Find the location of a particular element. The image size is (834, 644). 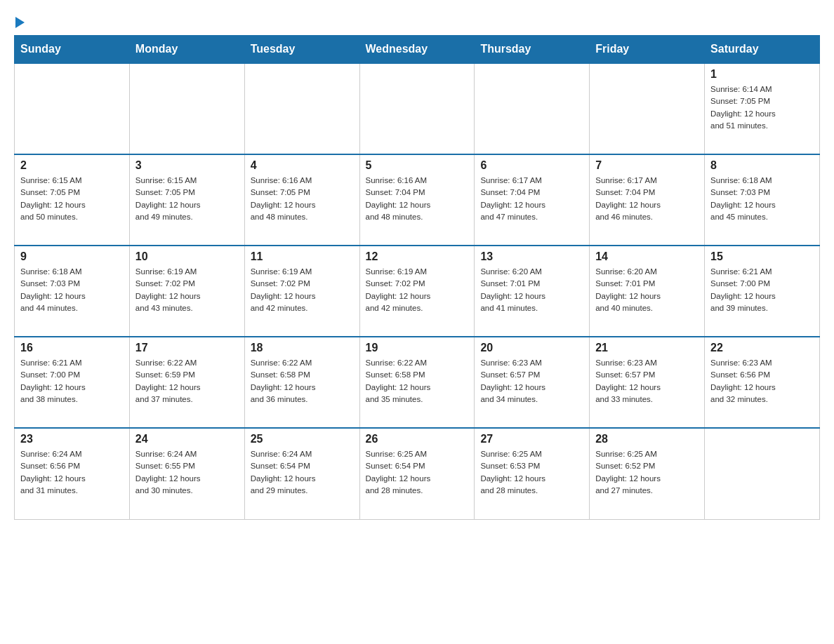

calendar-cell: 2Sunrise: 6:15 AMSunset: 7:05 PMDaylight… is located at coordinates (72, 200).